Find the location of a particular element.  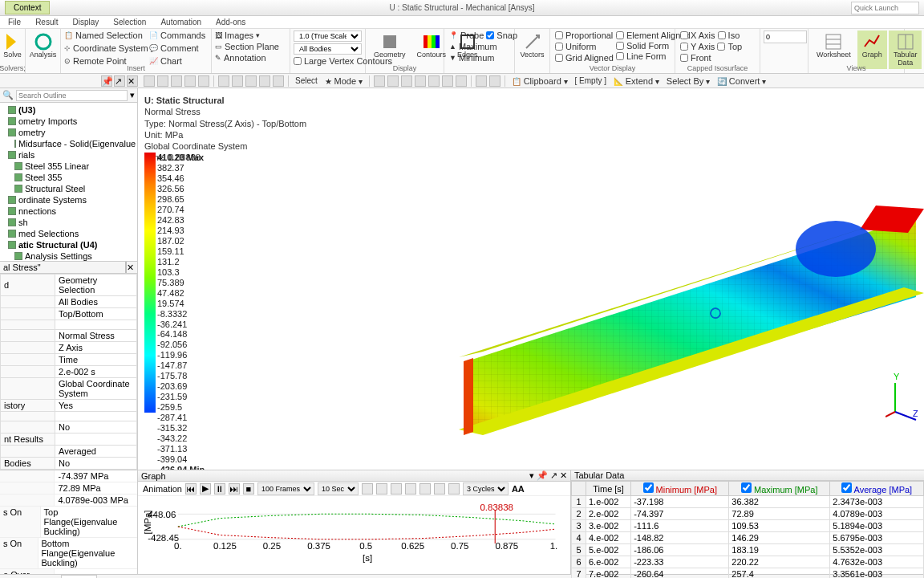

convert-button: 🔄 Convert ▾ is located at coordinates (741, 81).